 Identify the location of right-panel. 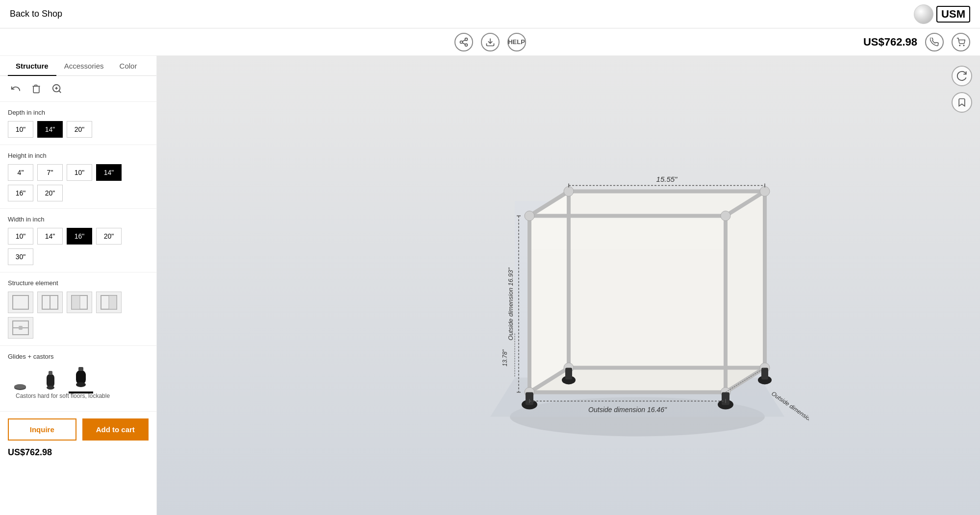
(962, 89).